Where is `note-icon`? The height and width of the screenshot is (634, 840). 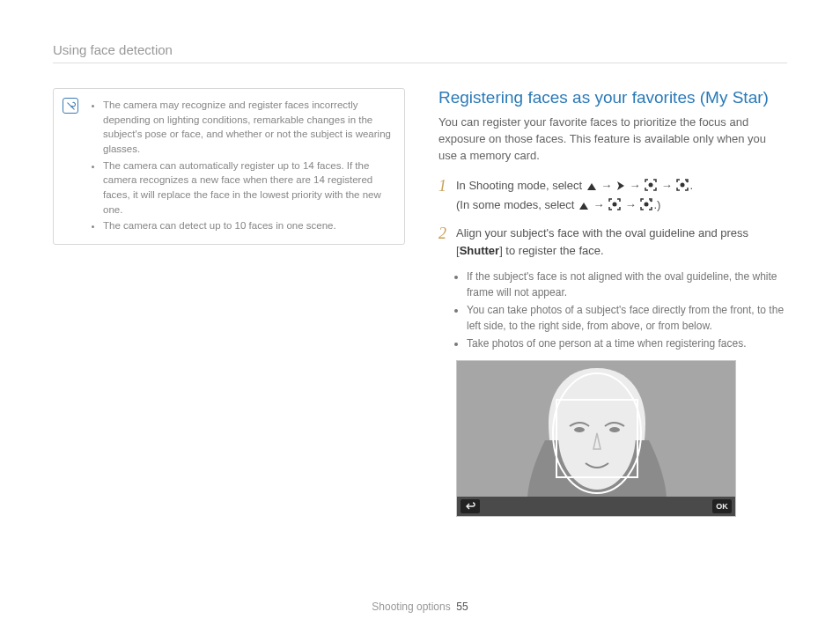
note-icon is located at coordinates (70, 106).